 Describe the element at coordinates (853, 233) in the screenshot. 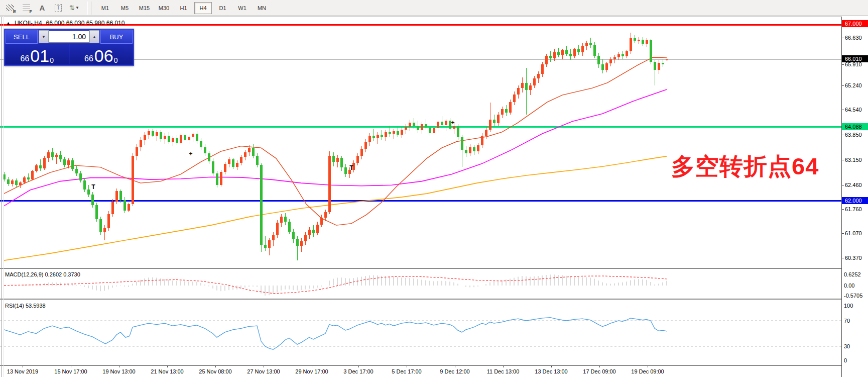

I see `price-tick-label: 61.070` at that location.